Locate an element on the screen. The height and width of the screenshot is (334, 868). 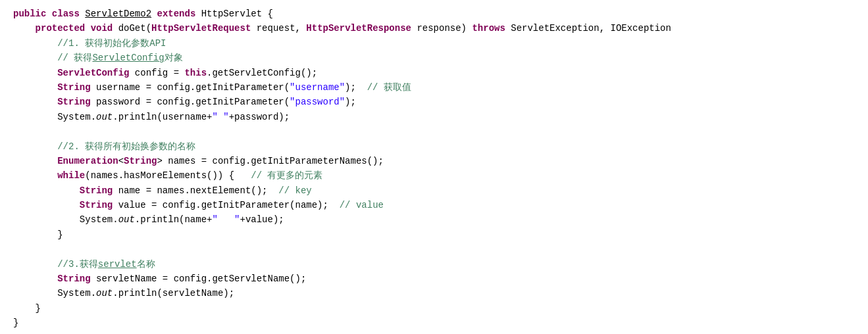
comment-key: // key is located at coordinates (295, 191).